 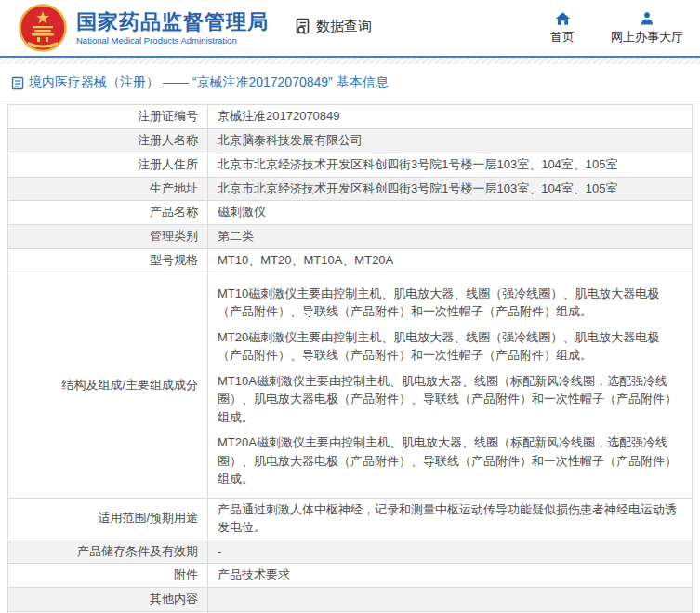 What do you see at coordinates (562, 28) in the screenshot?
I see `nav-item-home: 首页` at bounding box center [562, 28].